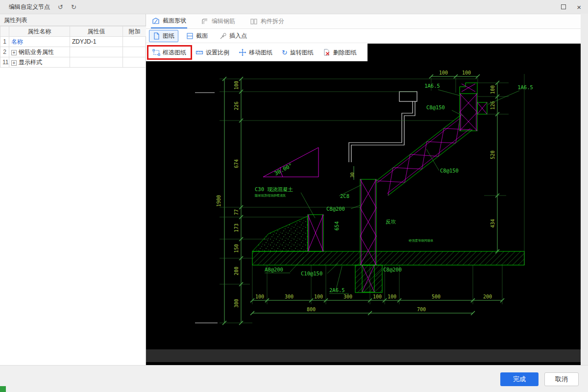  What do you see at coordinates (135, 31) in the screenshot?
I see `col-extra: 附加` at bounding box center [135, 31].